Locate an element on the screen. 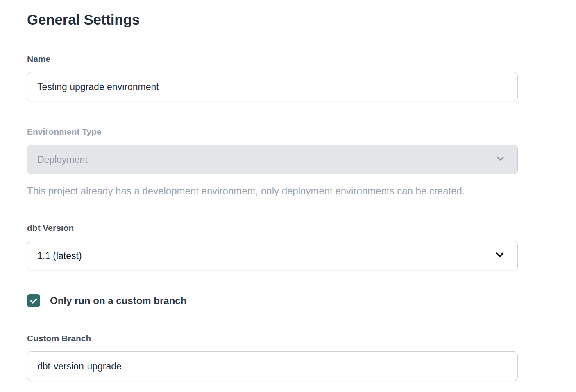  custom-branch-label: Custom Branch is located at coordinates (272, 338).